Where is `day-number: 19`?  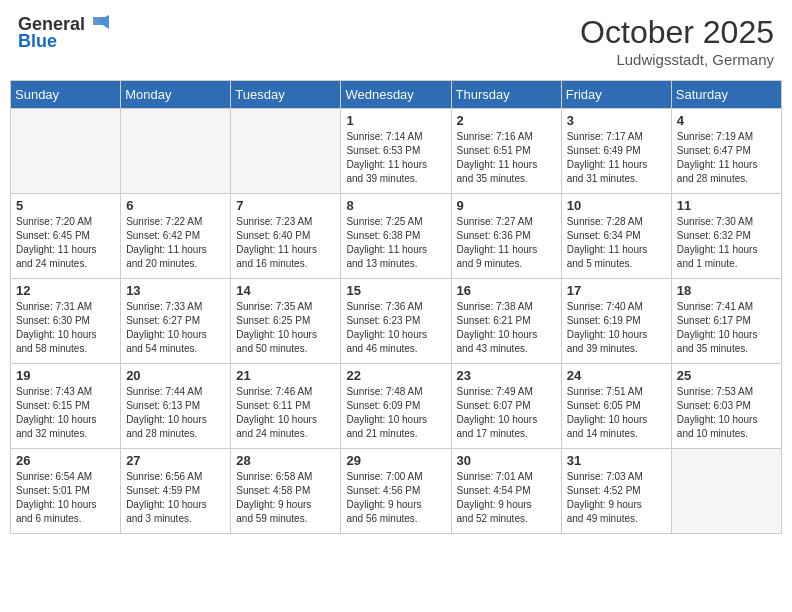
day-number: 19 is located at coordinates (66, 376).